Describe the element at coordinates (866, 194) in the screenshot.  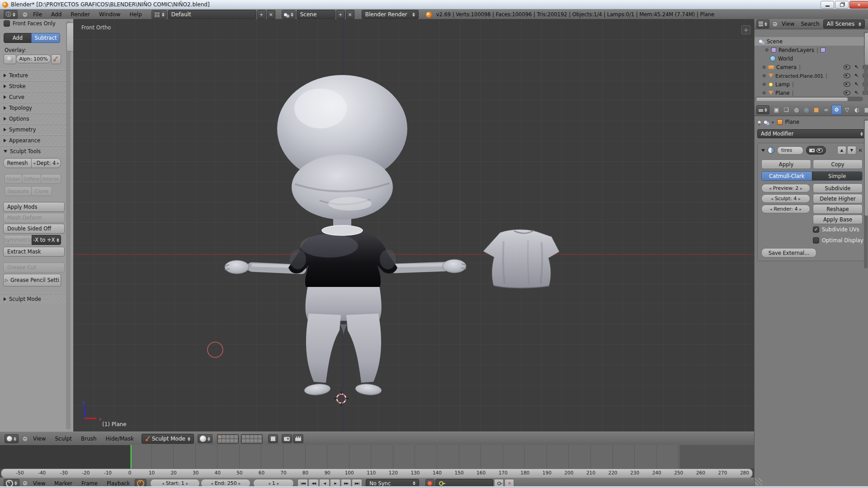
I see `properties-vscrollbar` at that location.